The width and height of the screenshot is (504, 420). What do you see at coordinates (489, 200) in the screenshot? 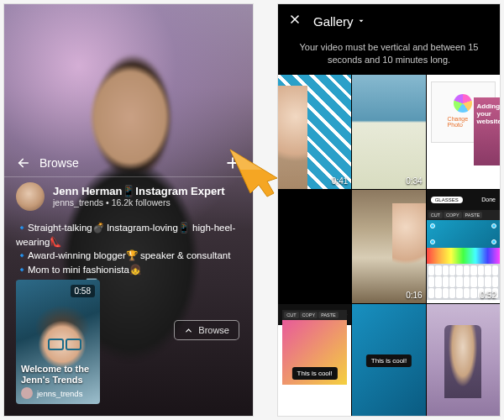
I see `done-label: Done` at bounding box center [489, 200].